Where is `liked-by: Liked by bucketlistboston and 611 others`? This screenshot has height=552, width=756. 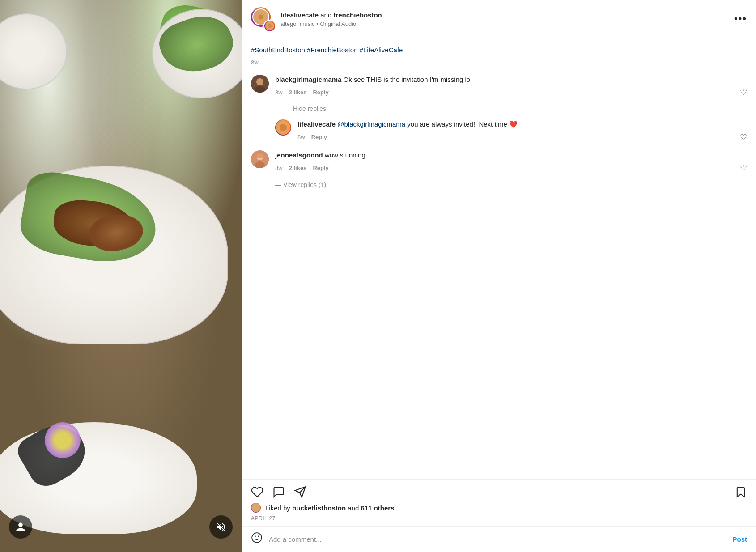
liked-by: Liked by bucketlistboston and 611 others is located at coordinates (499, 508).